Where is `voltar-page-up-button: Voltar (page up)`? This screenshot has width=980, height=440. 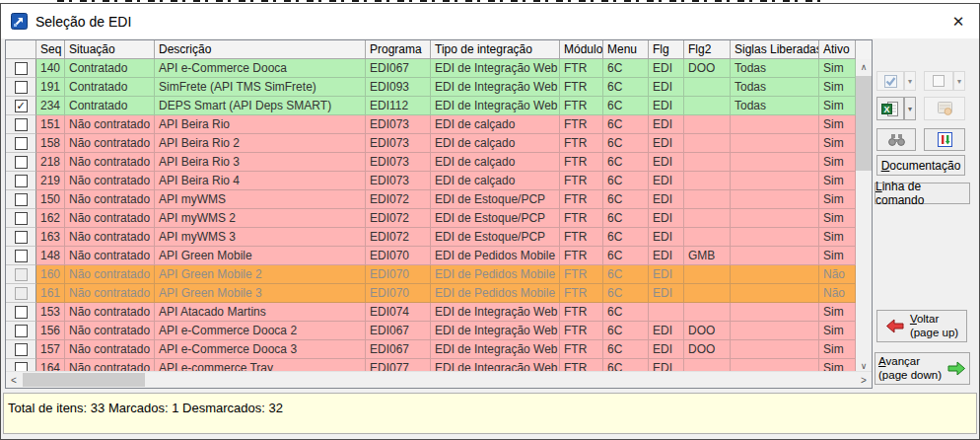 voltar-page-up-button: Voltar (page up) is located at coordinates (922, 326).